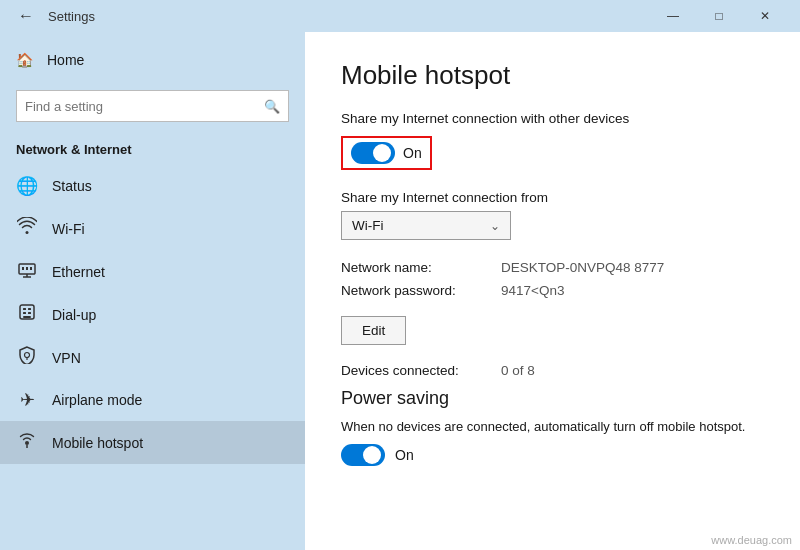 This screenshot has height=550, width=800. I want to click on share-label: Share my Internet connection with other …, so click(552, 118).